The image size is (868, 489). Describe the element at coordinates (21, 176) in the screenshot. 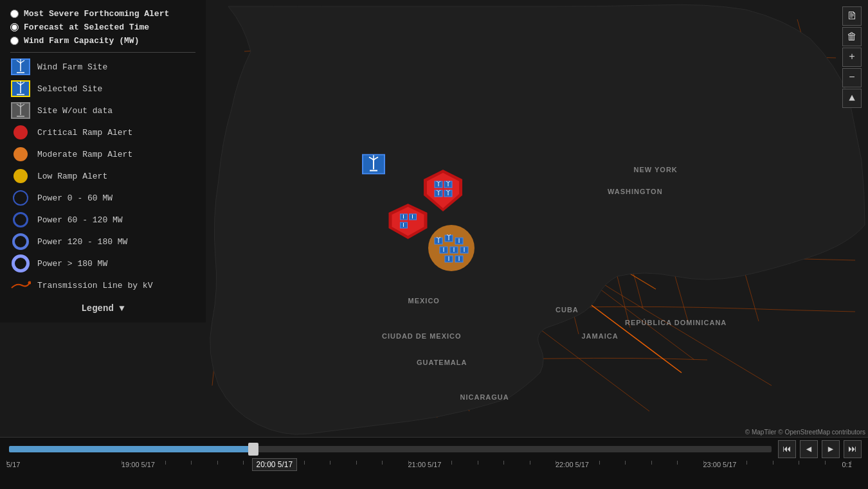

I see `low-alert-icon` at that location.